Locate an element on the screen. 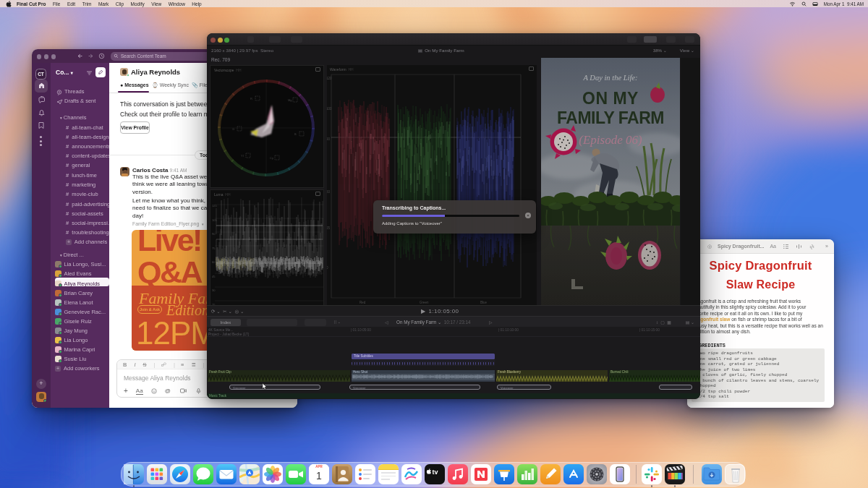  svg-text: Green is located at coordinates (424, 302).